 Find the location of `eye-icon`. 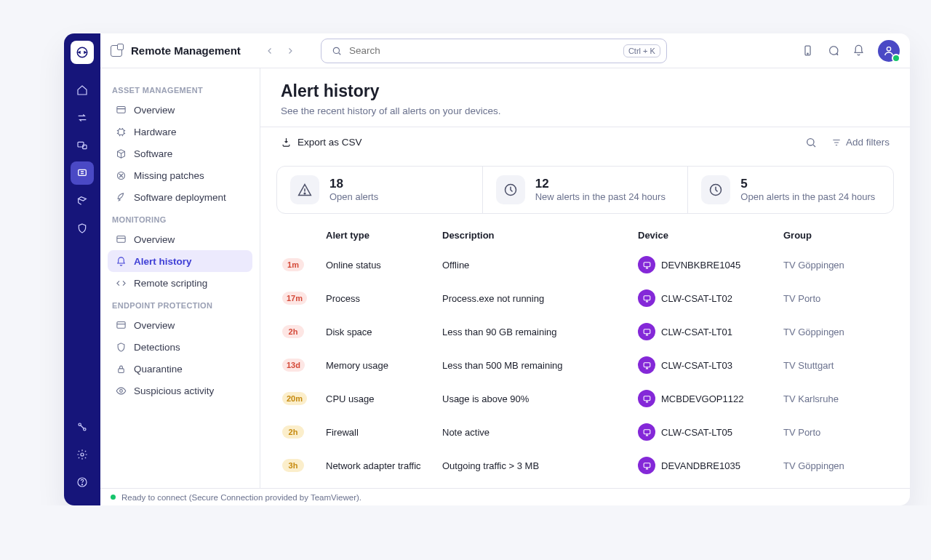

eye-icon is located at coordinates (121, 391).